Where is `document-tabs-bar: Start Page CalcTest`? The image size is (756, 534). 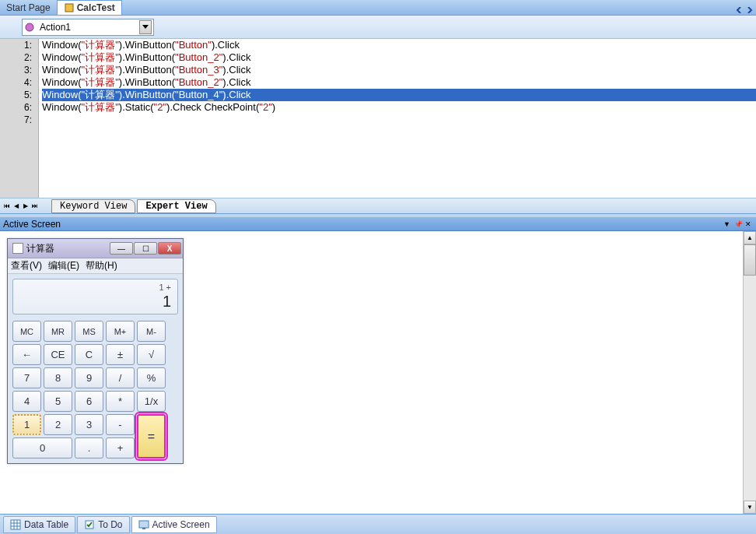 document-tabs-bar: Start Page CalcTest is located at coordinates (378, 8).